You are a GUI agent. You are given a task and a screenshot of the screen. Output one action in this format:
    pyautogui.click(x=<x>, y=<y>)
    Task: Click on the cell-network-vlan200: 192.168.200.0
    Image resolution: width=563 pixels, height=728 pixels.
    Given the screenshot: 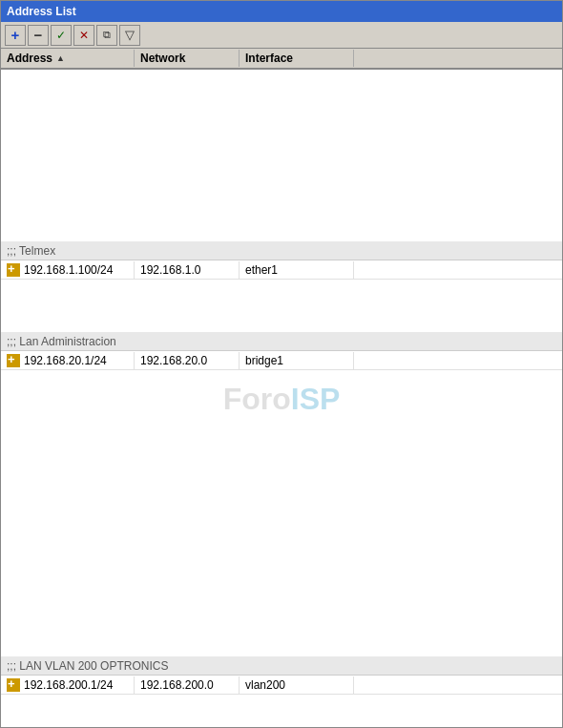 What is the action you would take?
    pyautogui.click(x=187, y=685)
    